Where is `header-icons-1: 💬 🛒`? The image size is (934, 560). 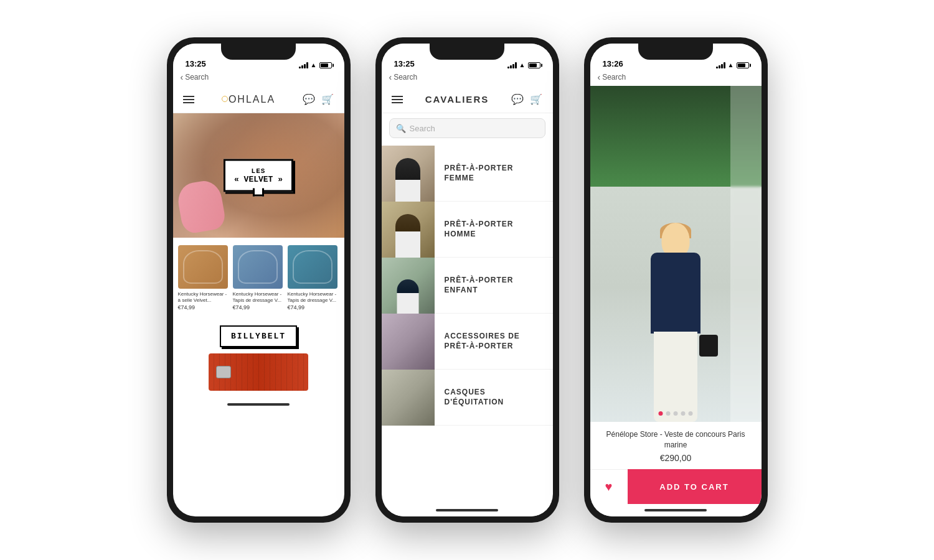 header-icons-1: 💬 🛒 is located at coordinates (318, 100).